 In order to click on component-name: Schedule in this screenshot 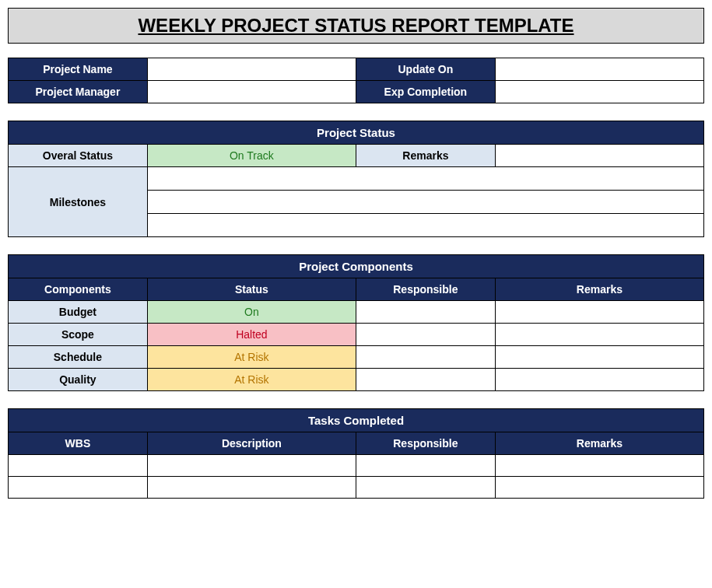, I will do `click(78, 358)`.